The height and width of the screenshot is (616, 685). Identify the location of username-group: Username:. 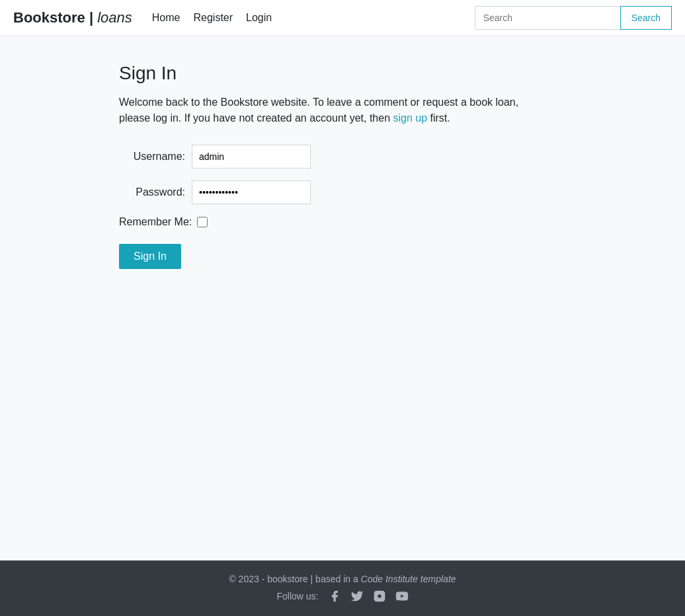
(395, 157).